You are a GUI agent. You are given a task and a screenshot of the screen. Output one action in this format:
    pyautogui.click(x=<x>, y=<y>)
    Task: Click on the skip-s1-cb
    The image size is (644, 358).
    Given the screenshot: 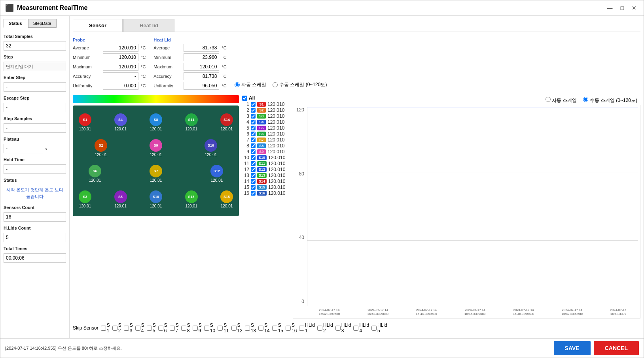 What is the action you would take?
    pyautogui.click(x=104, y=328)
    